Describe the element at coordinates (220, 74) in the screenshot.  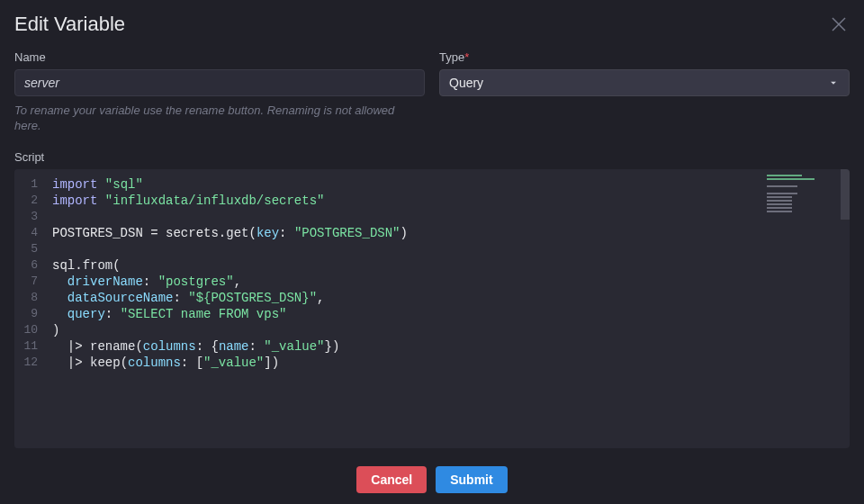
I see `name-field-col: Name` at that location.